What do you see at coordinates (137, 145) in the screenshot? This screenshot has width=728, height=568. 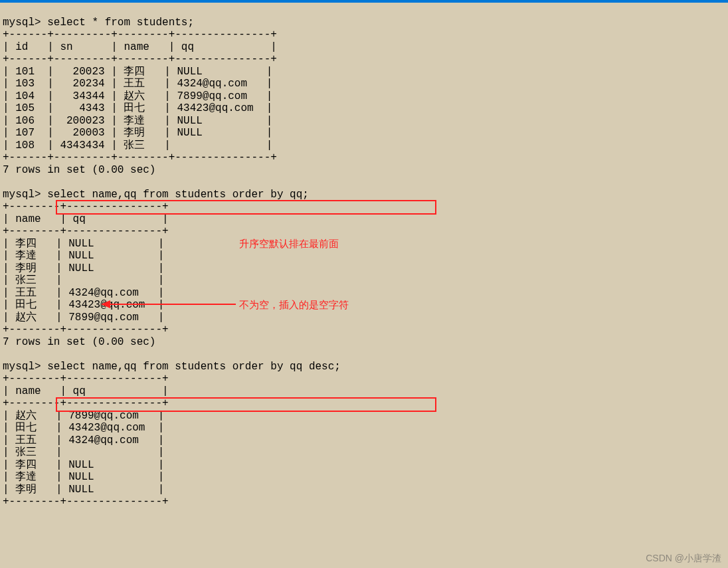 I see `table-row: | 108 | 4343434 | 张三 | |` at bounding box center [137, 145].